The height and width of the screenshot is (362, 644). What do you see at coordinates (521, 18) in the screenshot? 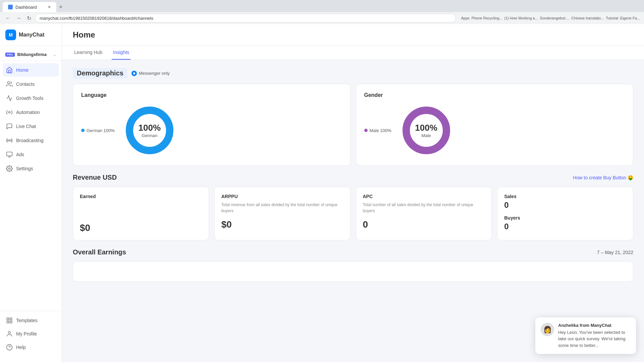
I see `bookmark-2: (1) How Working a...` at bounding box center [521, 18].